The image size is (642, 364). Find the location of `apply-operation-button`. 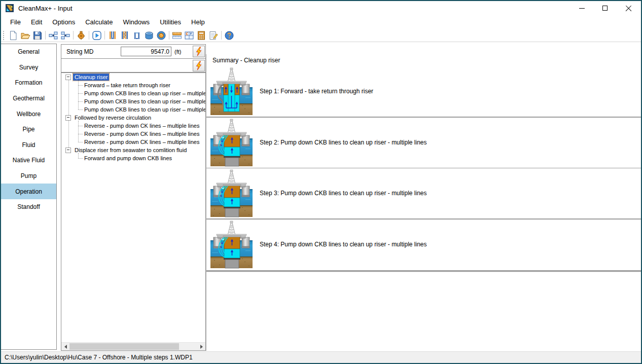

apply-operation-button is located at coordinates (199, 66).